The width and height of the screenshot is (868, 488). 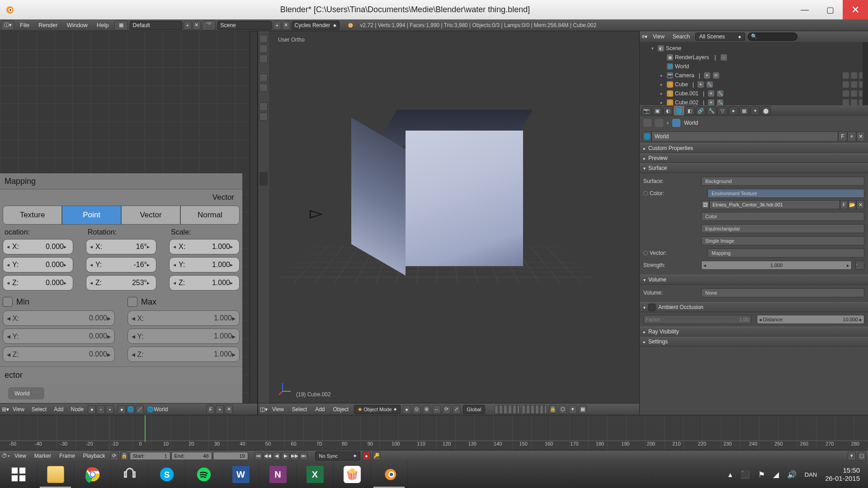 What do you see at coordinates (755, 111) in the screenshot?
I see `props-tab-particles-icon: ✦` at bounding box center [755, 111].